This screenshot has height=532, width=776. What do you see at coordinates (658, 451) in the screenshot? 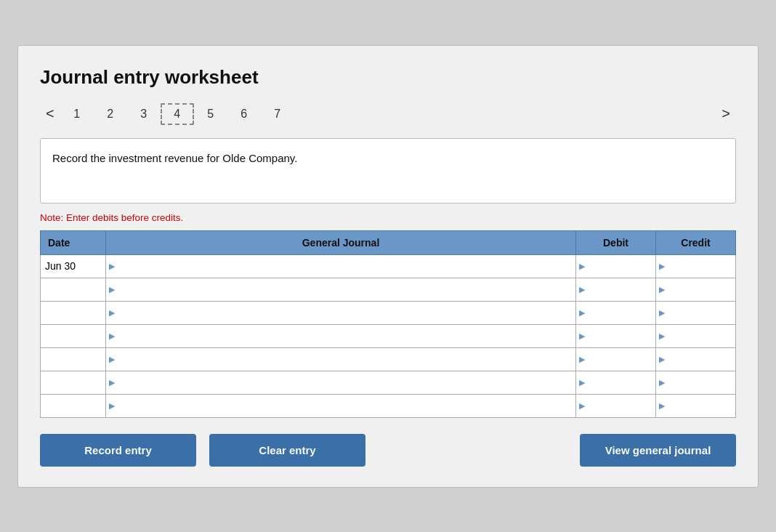
I see `view-general-journal-button: View general journal` at bounding box center [658, 451].